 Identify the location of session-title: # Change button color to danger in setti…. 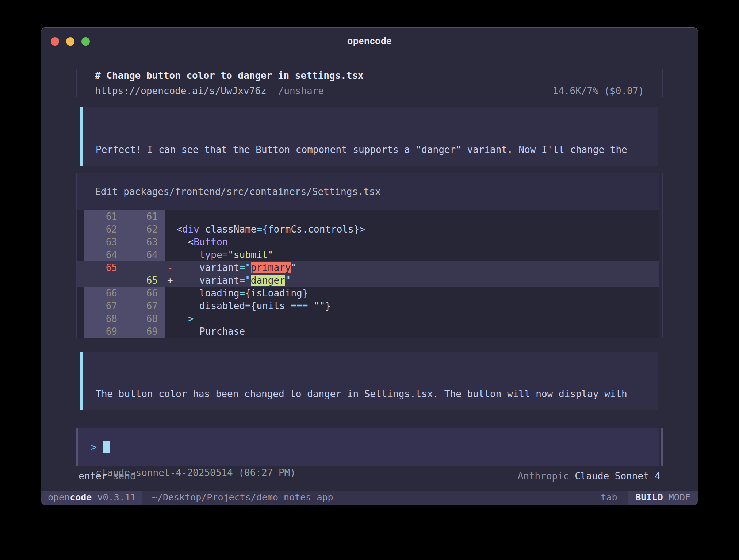
(370, 76).